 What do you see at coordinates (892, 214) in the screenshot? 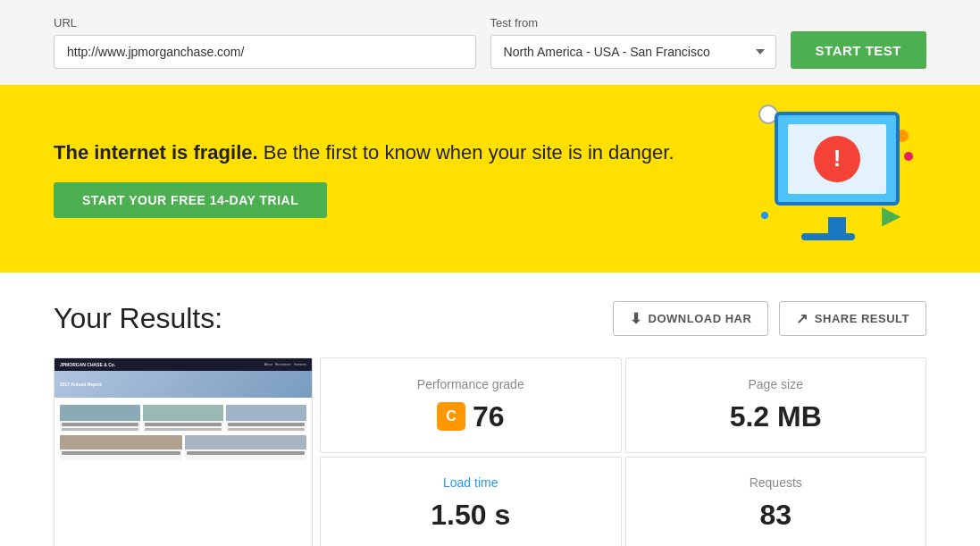
I see `cursor-icon: ▶` at bounding box center [892, 214].